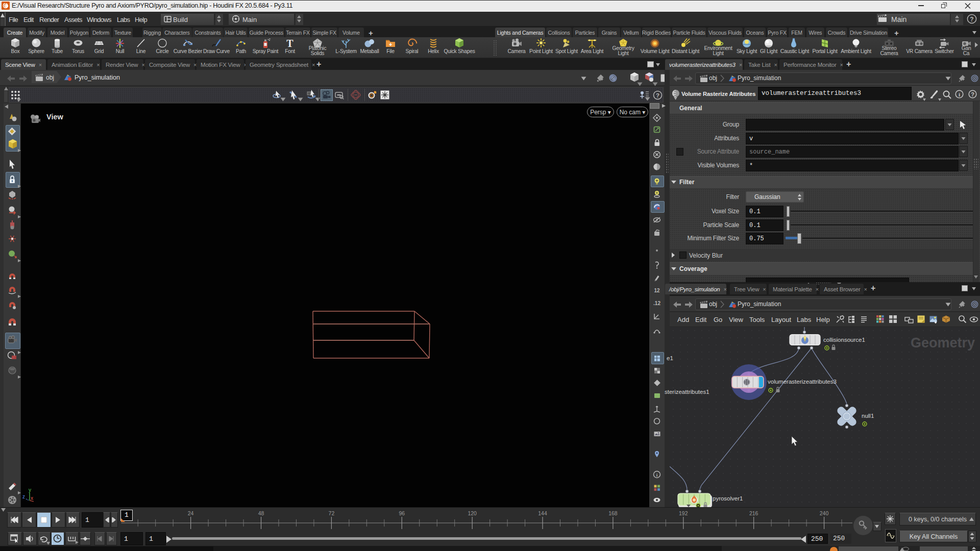 The height and width of the screenshot is (551, 980). Describe the element at coordinates (657, 303) in the screenshot. I see `svg-text: .12` at that location.